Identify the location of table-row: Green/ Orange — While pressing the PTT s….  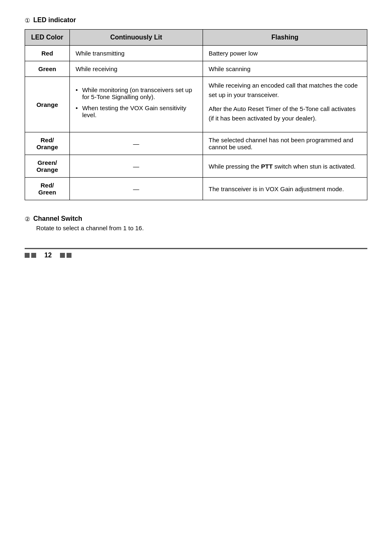
(196, 166).